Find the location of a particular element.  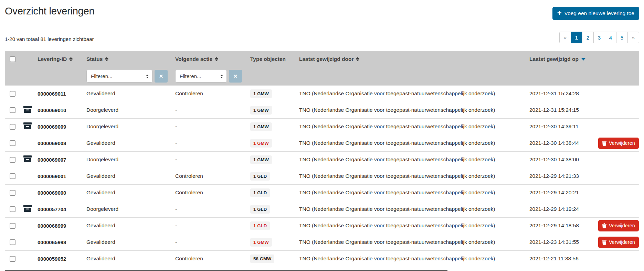

levering-id: 0000057704 is located at coordinates (57, 209).